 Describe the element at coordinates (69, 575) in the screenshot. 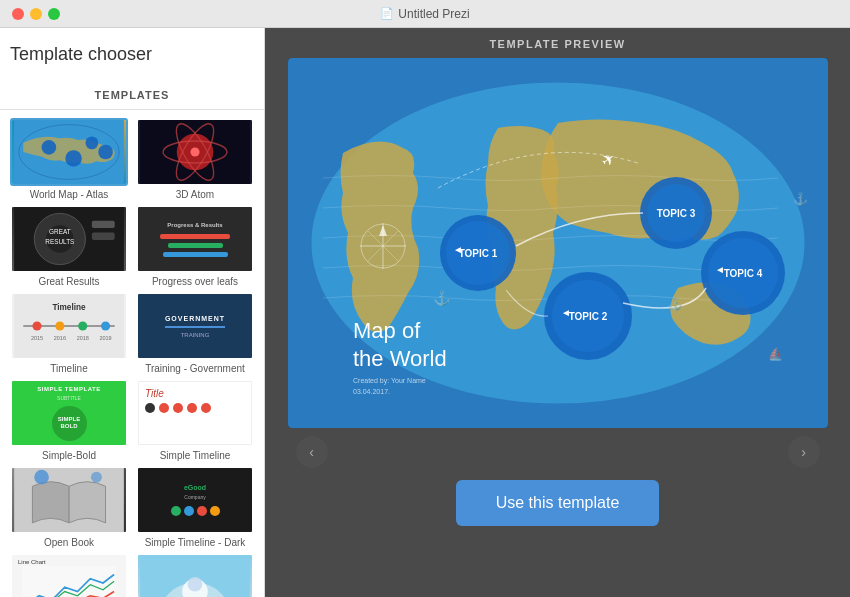

I see `template-item-line-chart: Line Chart Line Chart` at that location.